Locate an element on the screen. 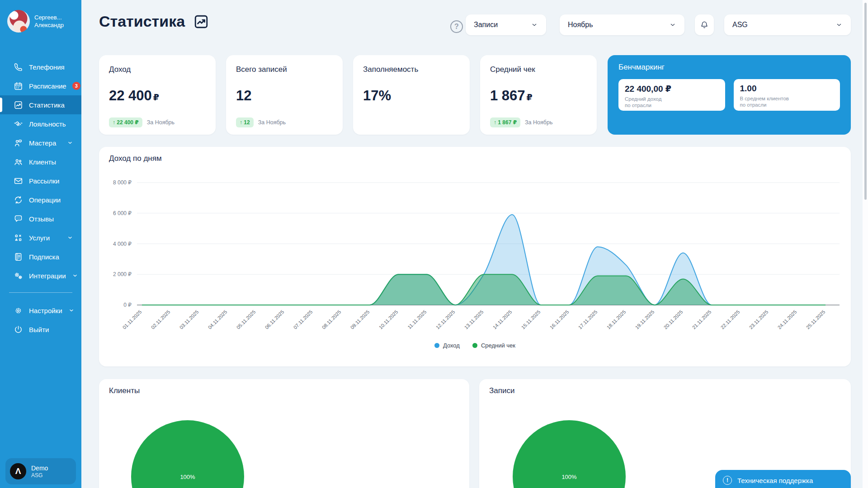  sidebar-item-label: Отзывы is located at coordinates (51, 219).